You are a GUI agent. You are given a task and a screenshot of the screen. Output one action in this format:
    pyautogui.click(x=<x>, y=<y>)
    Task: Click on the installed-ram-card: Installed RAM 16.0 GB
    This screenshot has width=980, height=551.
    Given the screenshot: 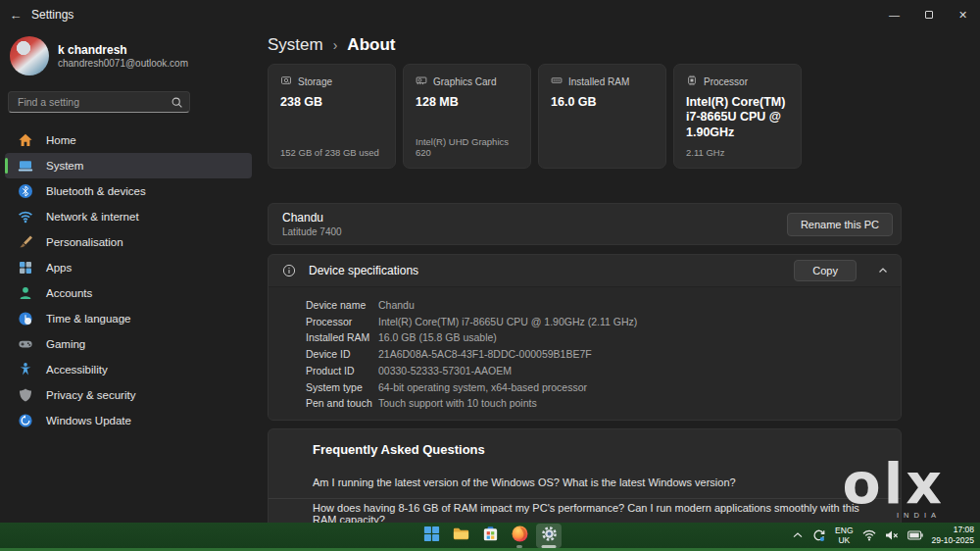 What is the action you would take?
    pyautogui.click(x=602, y=116)
    